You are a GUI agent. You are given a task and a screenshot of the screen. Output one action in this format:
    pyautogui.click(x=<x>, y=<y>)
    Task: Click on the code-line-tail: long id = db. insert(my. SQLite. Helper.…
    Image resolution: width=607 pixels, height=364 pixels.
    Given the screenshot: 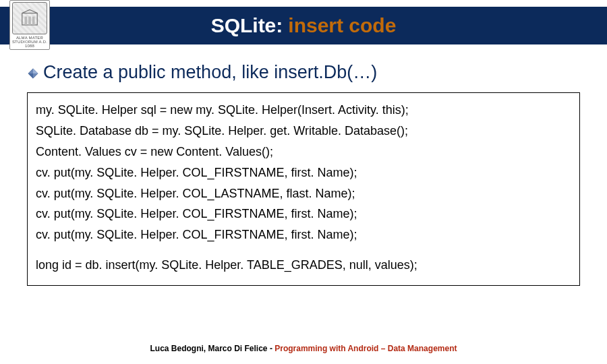 What is the action you would take?
    pyautogui.click(x=304, y=266)
    